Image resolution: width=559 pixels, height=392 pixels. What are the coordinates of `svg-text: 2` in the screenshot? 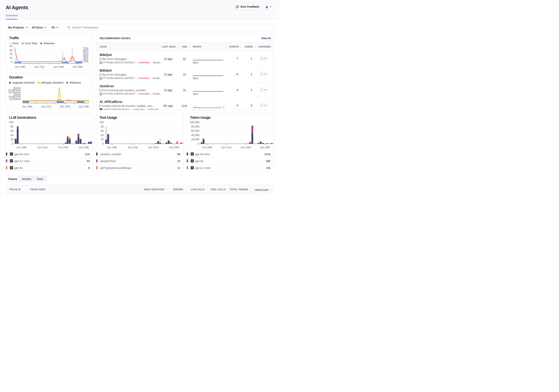 It's located at (224, 107).